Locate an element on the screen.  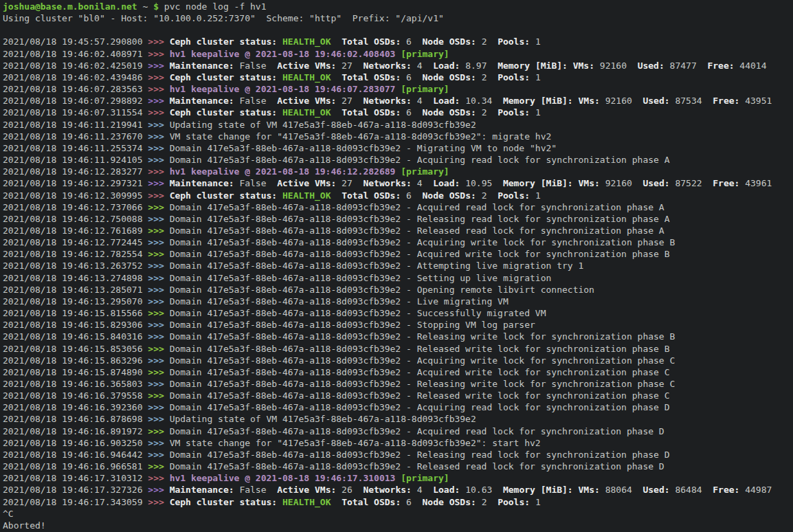
timestamp: 2021/08/18 19:46:11.219941 is located at coordinates (76, 125).